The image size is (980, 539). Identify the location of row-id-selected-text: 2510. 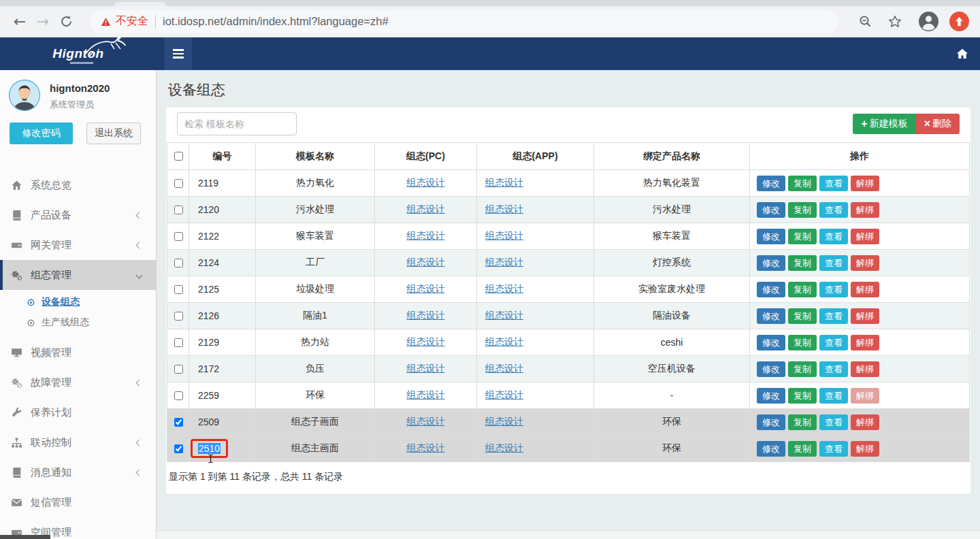
(210, 448).